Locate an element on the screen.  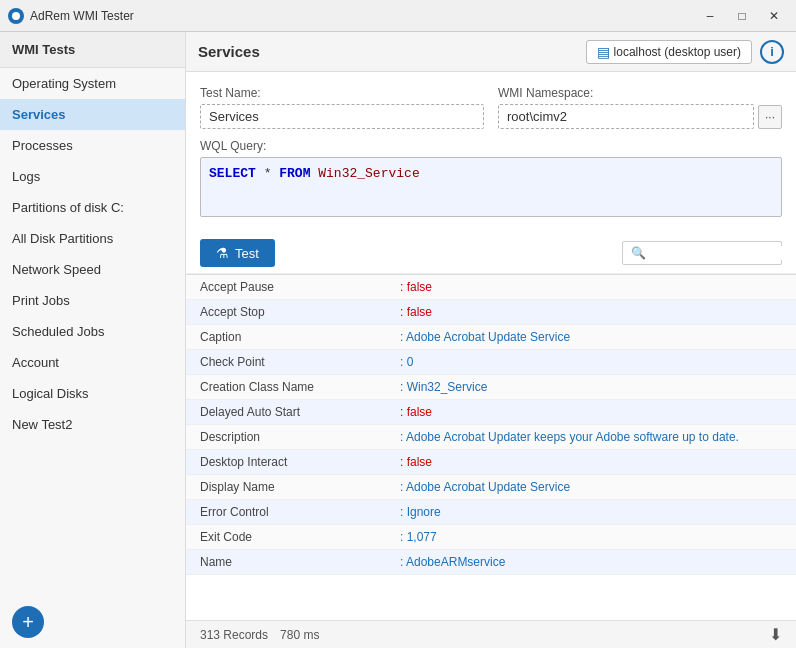
namespace-group: WMI Namespace: ··· is located at coordinates (640, 108).